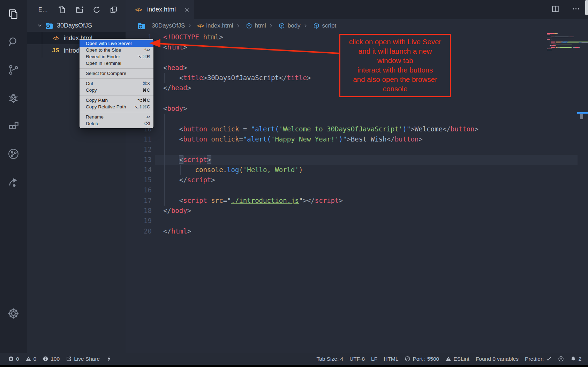  What do you see at coordinates (458, 359) in the screenshot?
I see `status-eslint-status: ESLint` at bounding box center [458, 359].